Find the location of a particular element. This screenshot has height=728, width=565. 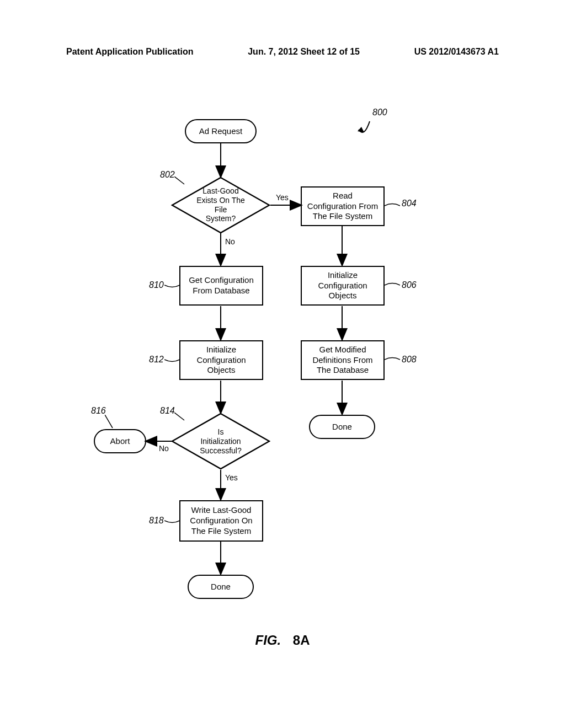

header-right: US 2012/0143673 A1 is located at coordinates (457, 52).